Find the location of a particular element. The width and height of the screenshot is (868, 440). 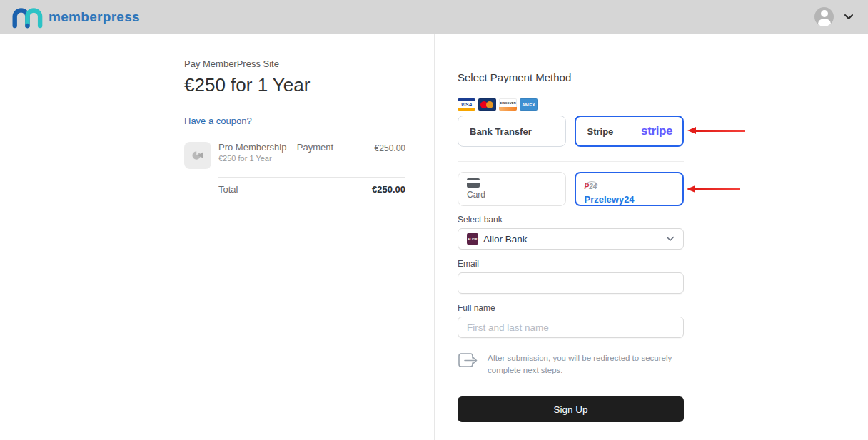

alior-bank-icon: ALIOR is located at coordinates (473, 239).